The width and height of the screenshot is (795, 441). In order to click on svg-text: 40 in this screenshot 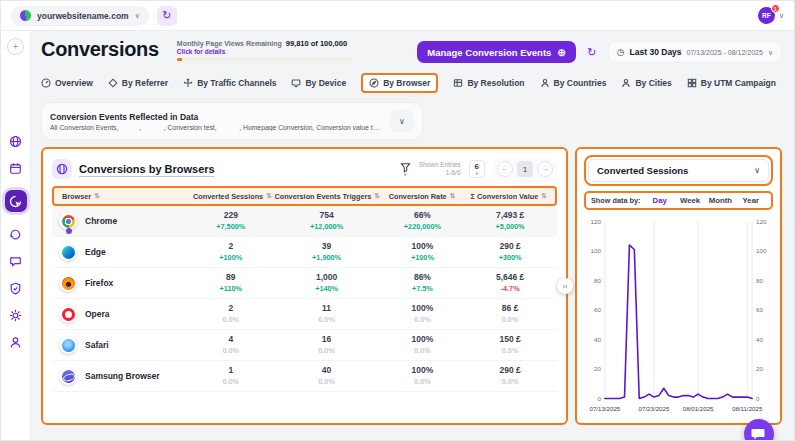, I will do `click(760, 340)`.